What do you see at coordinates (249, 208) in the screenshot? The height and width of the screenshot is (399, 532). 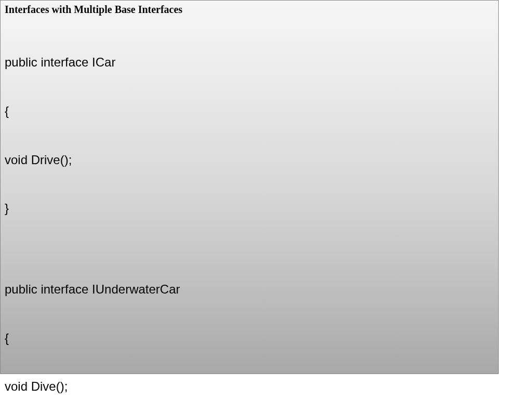 I see `code-close-brace-1: }` at bounding box center [249, 208].